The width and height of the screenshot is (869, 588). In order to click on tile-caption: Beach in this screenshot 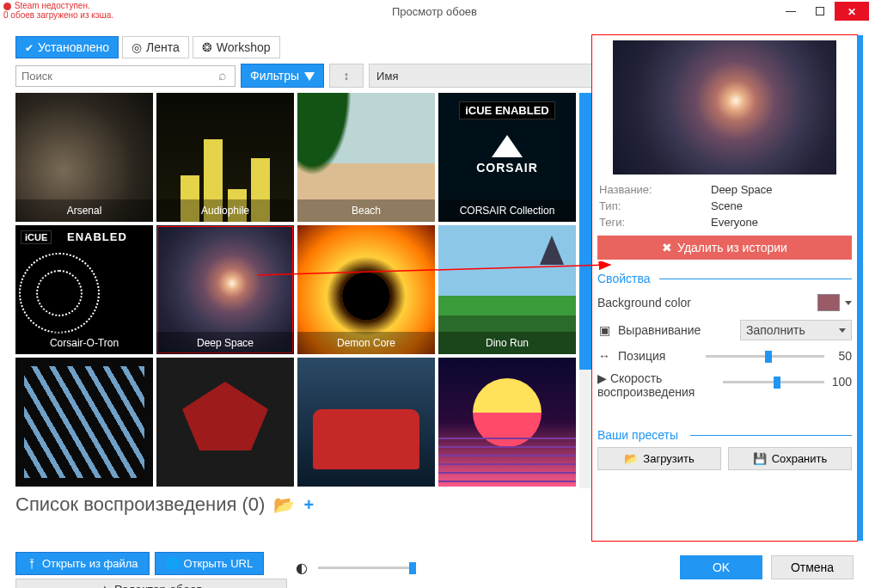, I will do `click(366, 211)`.